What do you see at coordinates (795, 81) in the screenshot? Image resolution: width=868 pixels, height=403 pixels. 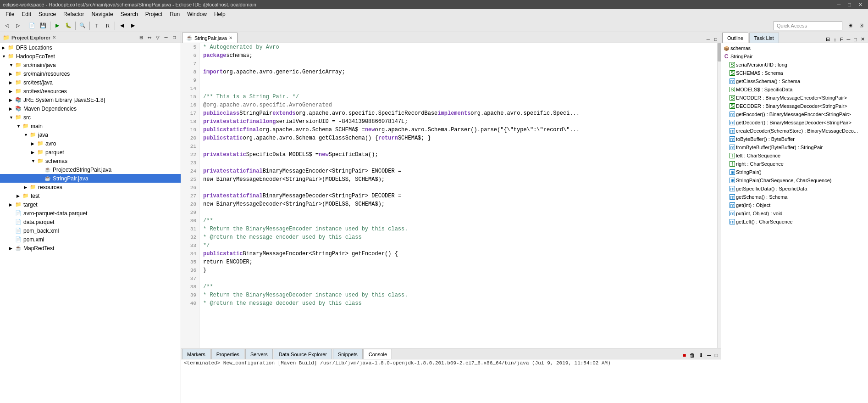 I see `outline-item-4: mgetClassSchema() : Schema` at bounding box center [795, 81].